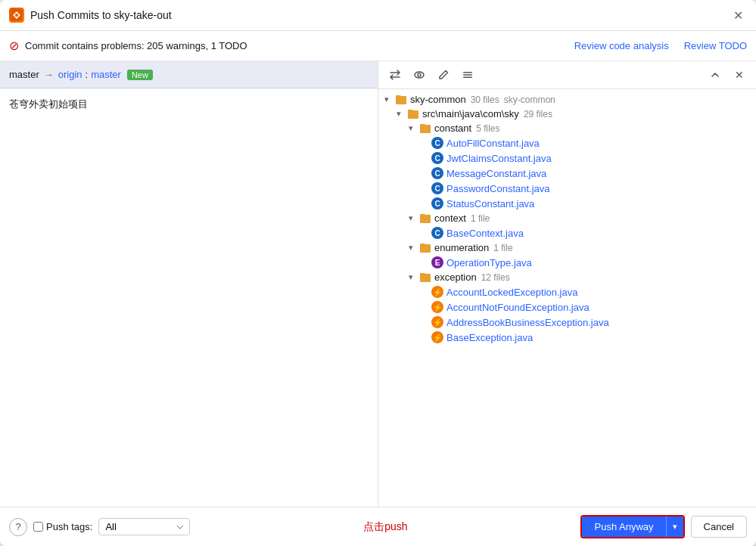 This screenshot has width=756, height=546. I want to click on item-name: exception, so click(456, 277).